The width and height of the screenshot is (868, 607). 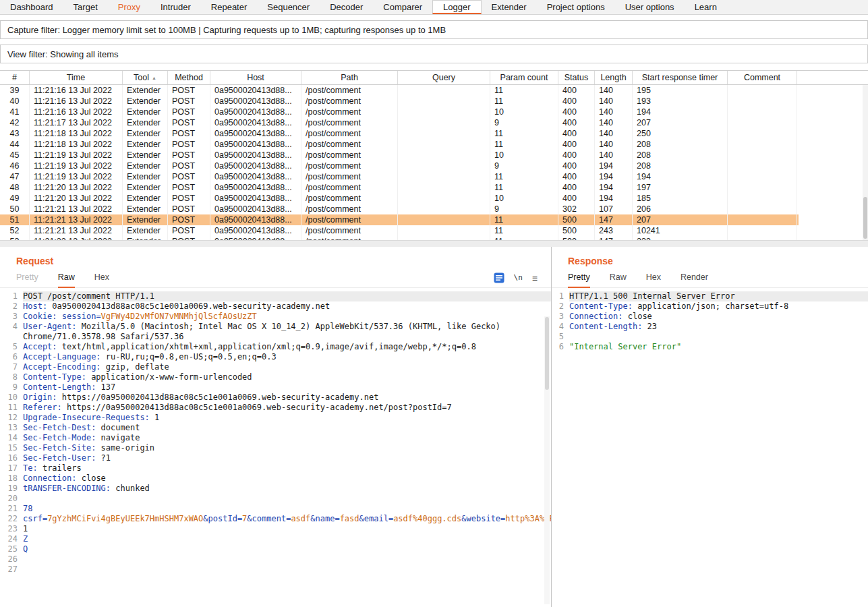 I want to click on editor-line: 5Accept: text/html,application/xhtml+xml…, so click(x=275, y=347).